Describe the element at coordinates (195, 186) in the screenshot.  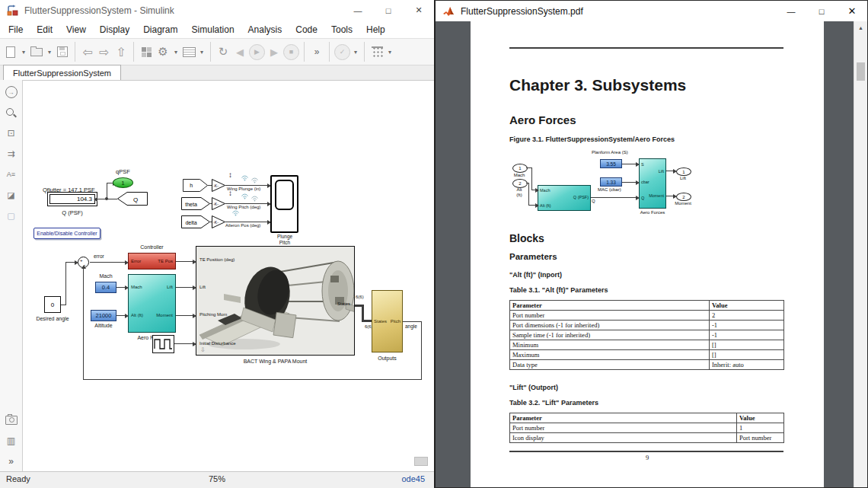
I see `from-tag-h: h` at that location.